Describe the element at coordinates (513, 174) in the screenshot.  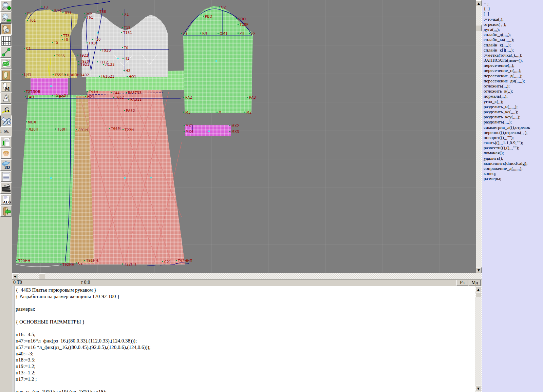
I see `command-item: конец;` at that location.